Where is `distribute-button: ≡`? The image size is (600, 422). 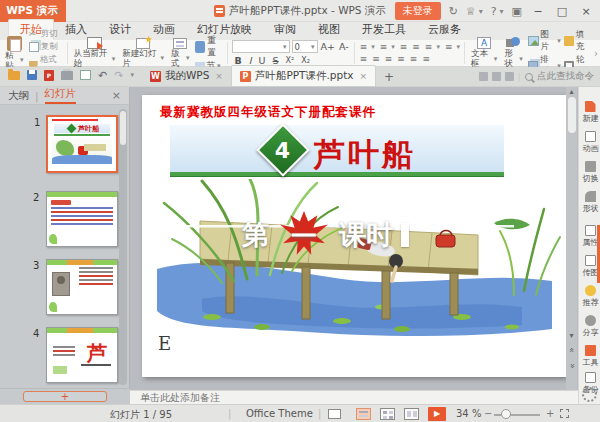
distribute-button: ≡ is located at coordinates (414, 59).